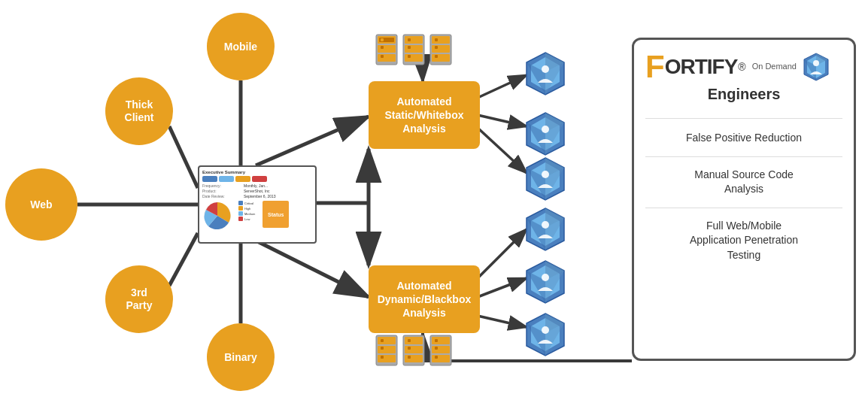  What do you see at coordinates (655, 67) in the screenshot?
I see `fortify-f-letter: F` at bounding box center [655, 67].